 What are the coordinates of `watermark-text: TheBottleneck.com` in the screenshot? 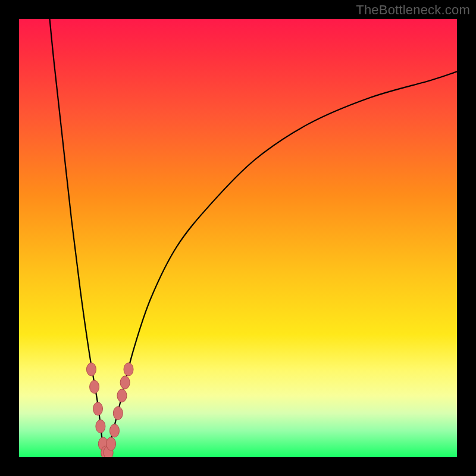 It's located at (413, 10).